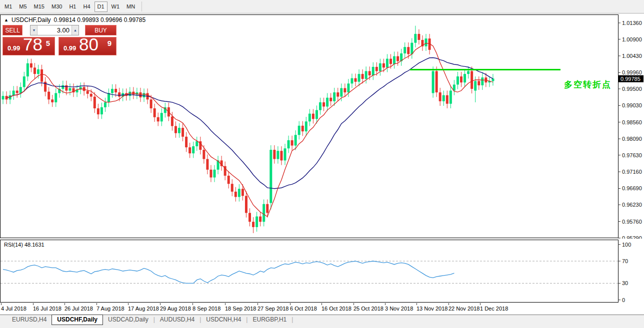  Describe the element at coordinates (206, 309) in the screenshot. I see `date-axis-label: 8 Sep 2018` at that location.